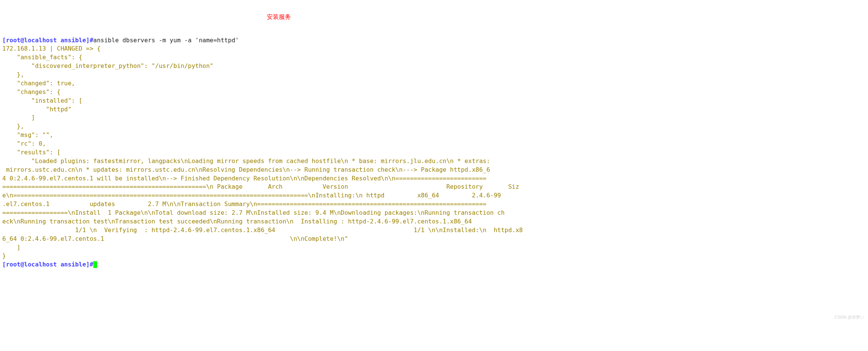  I want to click on output-line: "Loaded plugins: fastestmirror, langpack…, so click(246, 161).